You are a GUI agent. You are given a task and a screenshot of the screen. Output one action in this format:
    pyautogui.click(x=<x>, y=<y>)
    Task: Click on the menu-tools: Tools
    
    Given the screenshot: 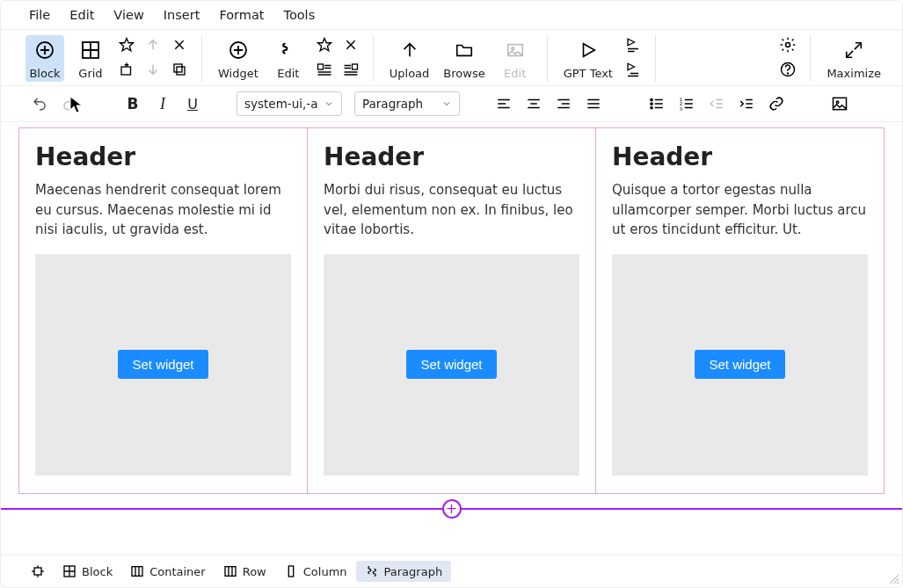 What is the action you would take?
    pyautogui.click(x=299, y=15)
    